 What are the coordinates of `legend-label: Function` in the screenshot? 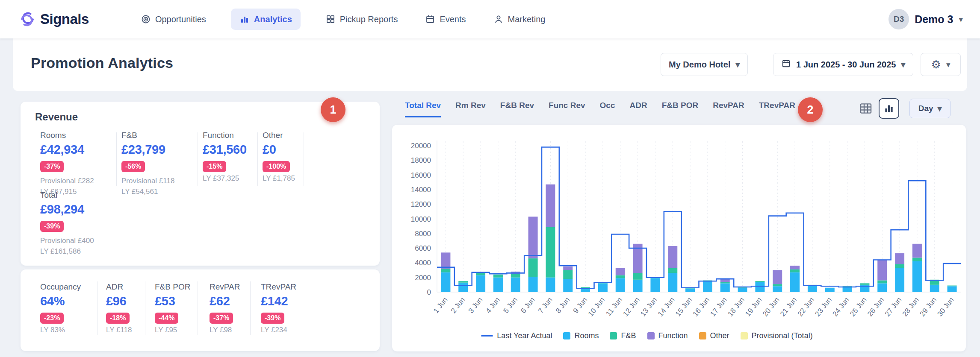 It's located at (673, 336).